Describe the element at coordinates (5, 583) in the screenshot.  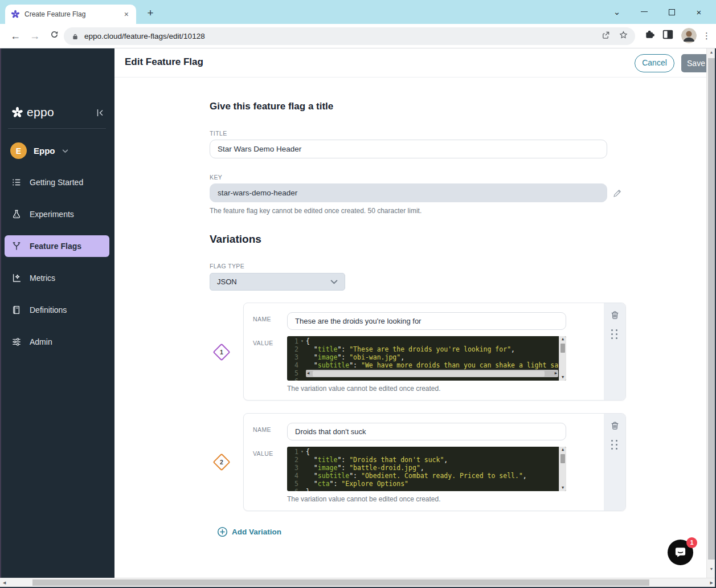
I see `scroll-left-arrow: ◀` at that location.